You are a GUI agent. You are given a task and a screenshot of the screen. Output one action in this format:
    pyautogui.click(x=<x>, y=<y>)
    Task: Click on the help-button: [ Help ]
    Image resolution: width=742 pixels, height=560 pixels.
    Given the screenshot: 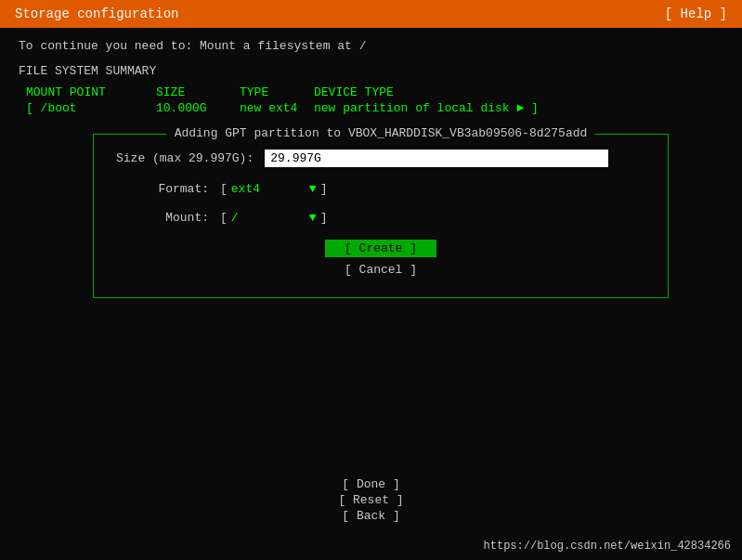 What is the action you would take?
    pyautogui.click(x=696, y=14)
    